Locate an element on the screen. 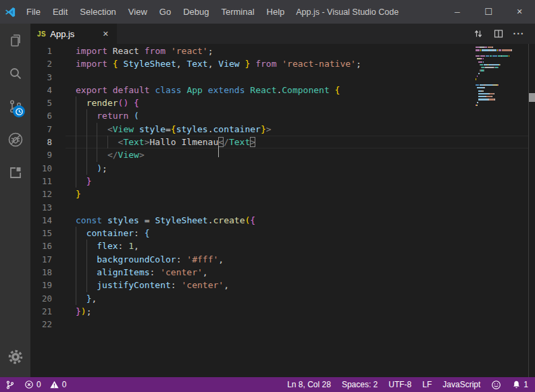 The height and width of the screenshot is (392, 535). code-line: 8<Text>Hallo Ilmenau</Text> is located at coordinates (282, 142).